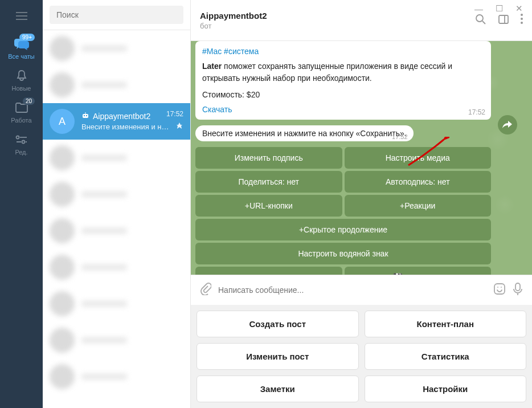  I want to click on chat-subtitle: бот, so click(337, 26).